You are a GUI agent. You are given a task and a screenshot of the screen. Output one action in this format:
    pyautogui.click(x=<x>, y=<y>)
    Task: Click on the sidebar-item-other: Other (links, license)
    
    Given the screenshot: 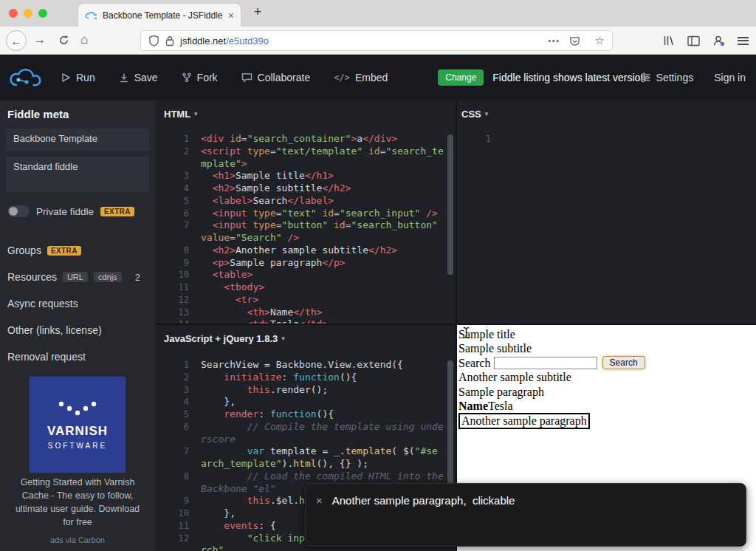 What is the action you would take?
    pyautogui.click(x=78, y=330)
    